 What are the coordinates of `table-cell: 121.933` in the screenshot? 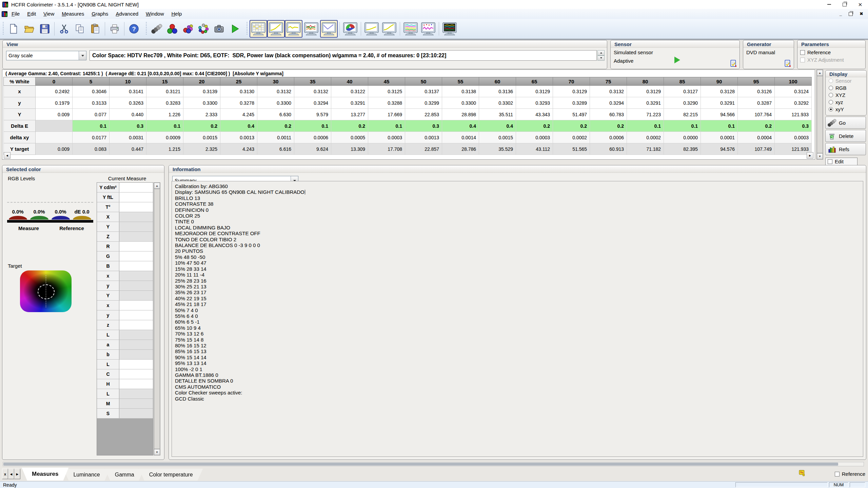 It's located at (793, 149).